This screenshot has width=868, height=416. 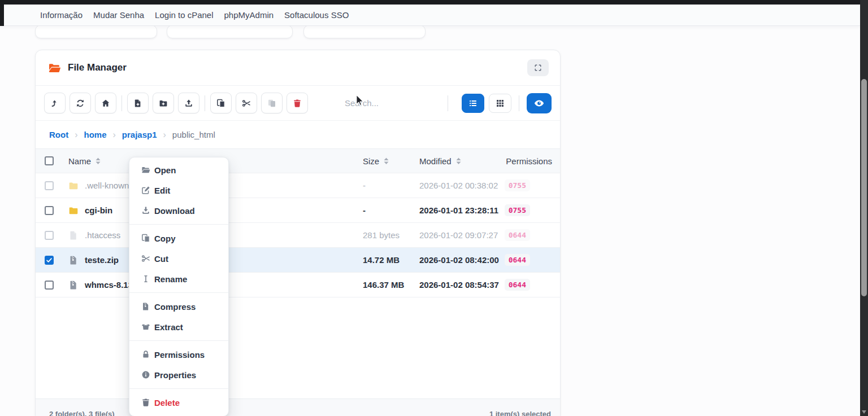 I want to click on scissors-icon, so click(x=246, y=103).